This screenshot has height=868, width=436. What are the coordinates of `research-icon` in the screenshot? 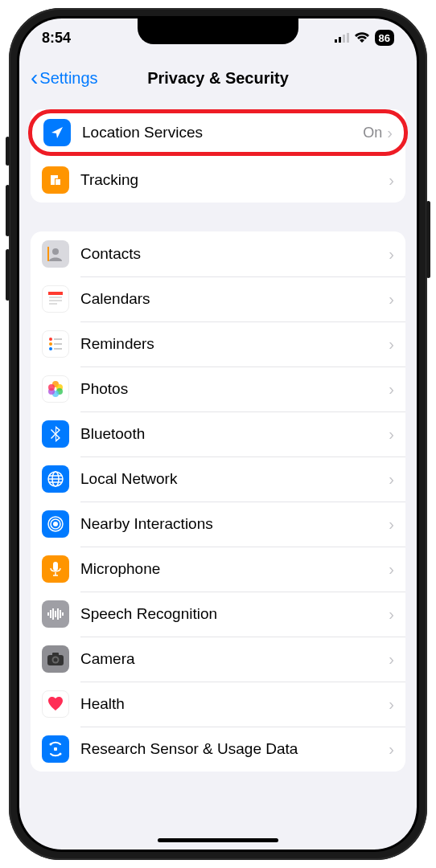 It's located at (56, 749).